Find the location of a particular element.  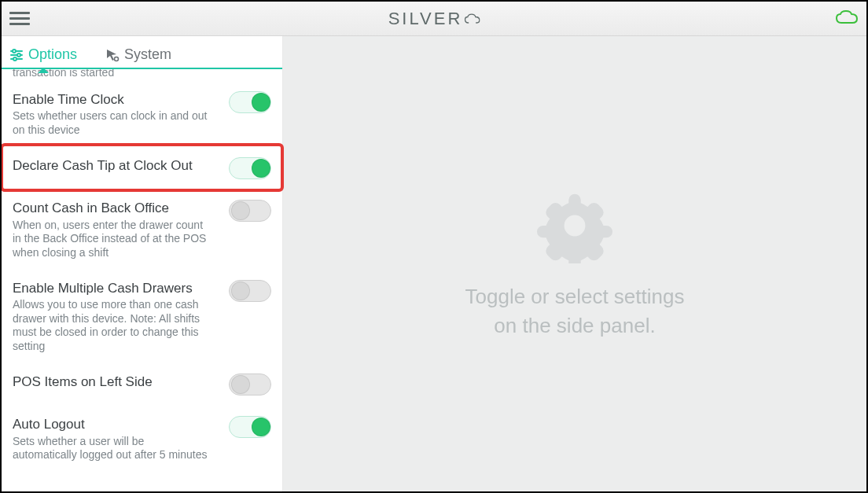

setting-pos-items-left: POS Items on Left Side is located at coordinates (142, 384).